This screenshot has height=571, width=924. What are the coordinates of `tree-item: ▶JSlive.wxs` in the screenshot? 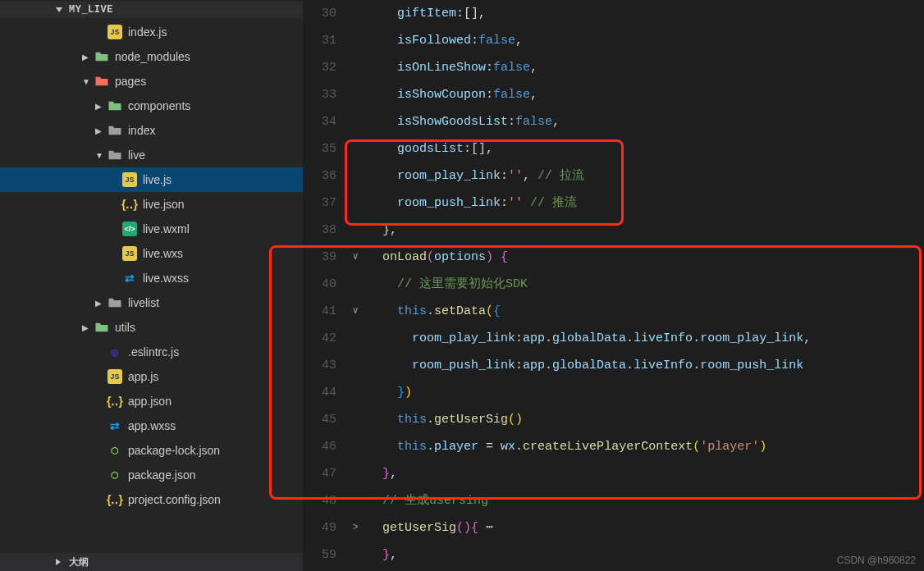 It's located at (151, 254).